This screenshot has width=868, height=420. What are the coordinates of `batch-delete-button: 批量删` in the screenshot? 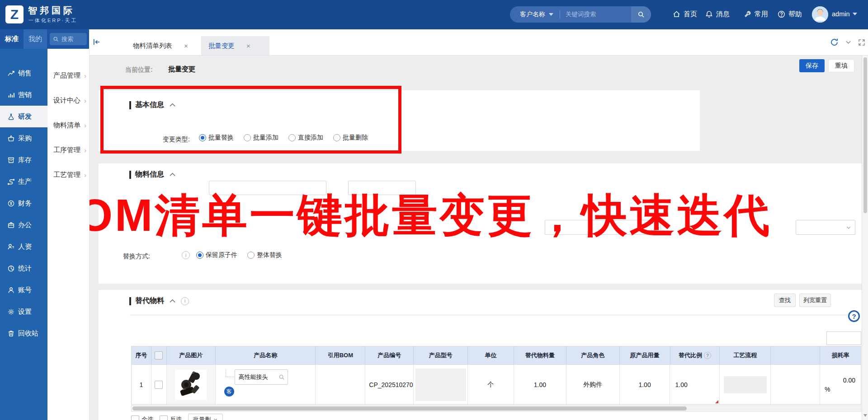 It's located at (205, 417).